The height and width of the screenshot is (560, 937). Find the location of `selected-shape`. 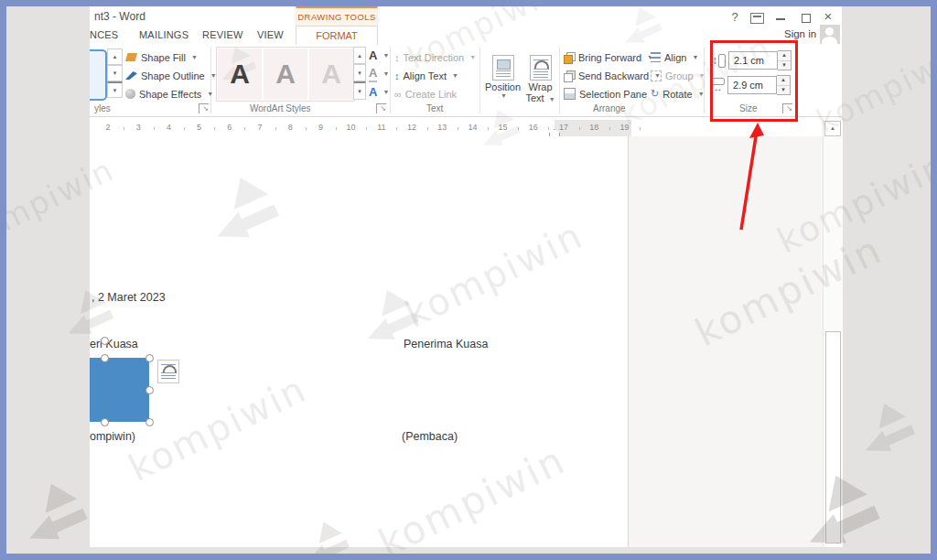

selected-shape is located at coordinates (119, 390).